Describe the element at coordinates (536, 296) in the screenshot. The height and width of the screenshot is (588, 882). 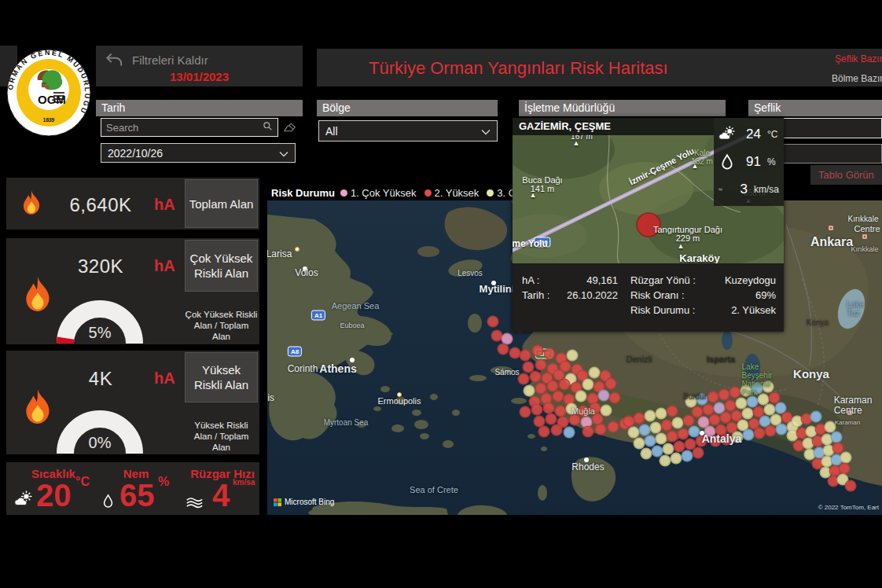
I see `stat-label: Tarih :` at that location.